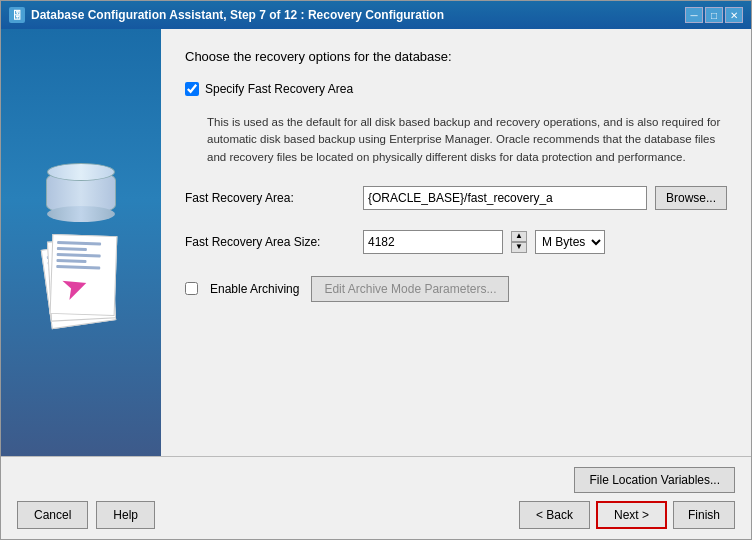  What do you see at coordinates (627, 515) in the screenshot?
I see `nav-right-buttons: < Back Next > Finish` at bounding box center [627, 515].